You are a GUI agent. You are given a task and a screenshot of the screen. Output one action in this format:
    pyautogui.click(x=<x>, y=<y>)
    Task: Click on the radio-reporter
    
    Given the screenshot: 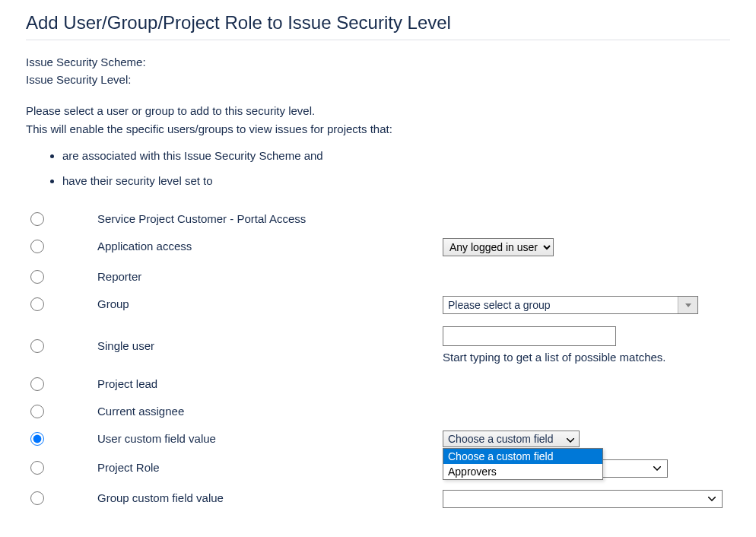 What is the action you would take?
    pyautogui.click(x=37, y=277)
    